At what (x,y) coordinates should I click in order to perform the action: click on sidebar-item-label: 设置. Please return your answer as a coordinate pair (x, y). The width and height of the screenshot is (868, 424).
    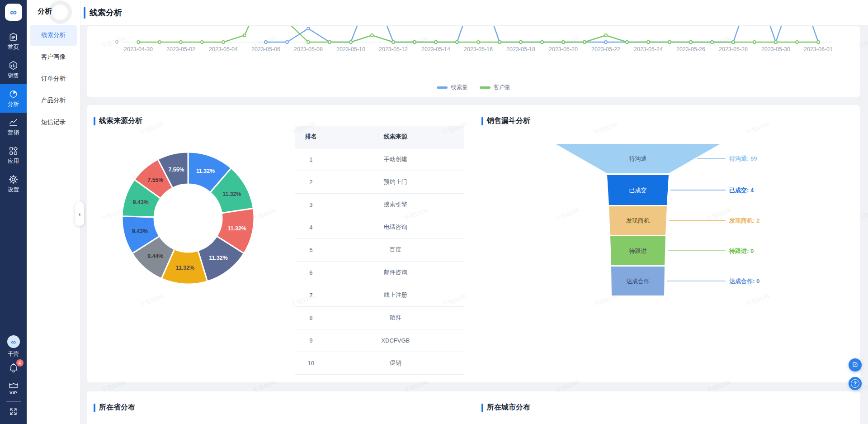
    Looking at the image, I should click on (14, 190).